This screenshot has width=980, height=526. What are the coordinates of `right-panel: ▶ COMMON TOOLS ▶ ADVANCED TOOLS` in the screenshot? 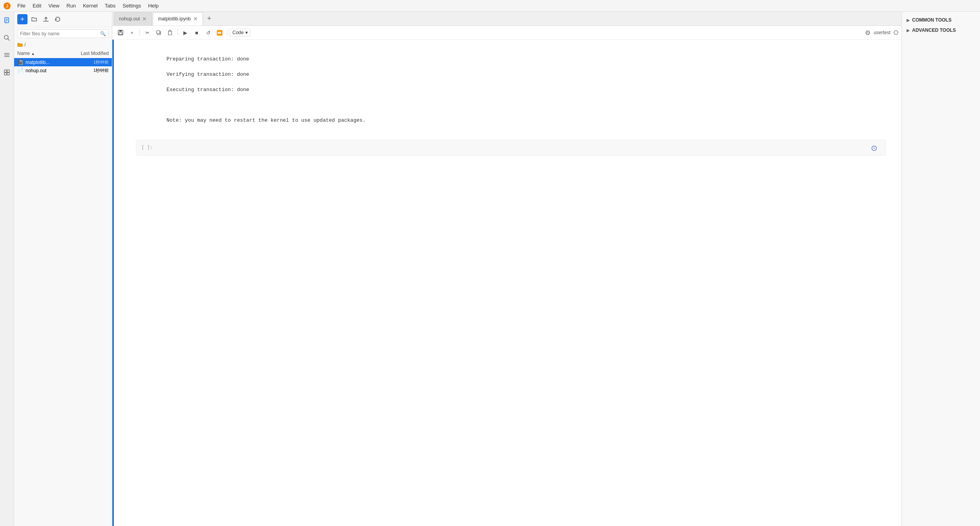 It's located at (941, 269).